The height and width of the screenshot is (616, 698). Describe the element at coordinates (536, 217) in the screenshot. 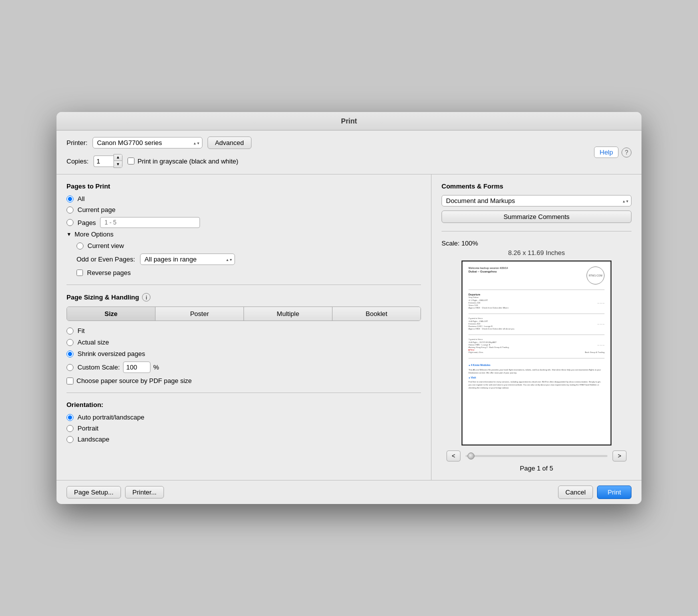

I see `summarize-comments-button: Summarize Comments` at that location.